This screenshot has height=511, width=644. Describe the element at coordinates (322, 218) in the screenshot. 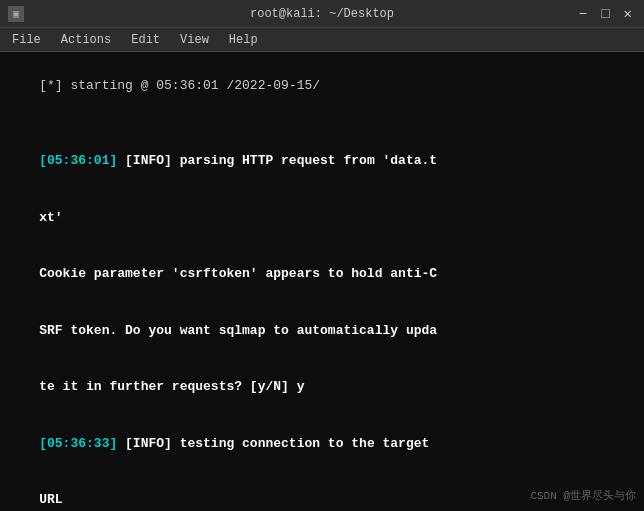

I see `line-info1b: xt'` at that location.